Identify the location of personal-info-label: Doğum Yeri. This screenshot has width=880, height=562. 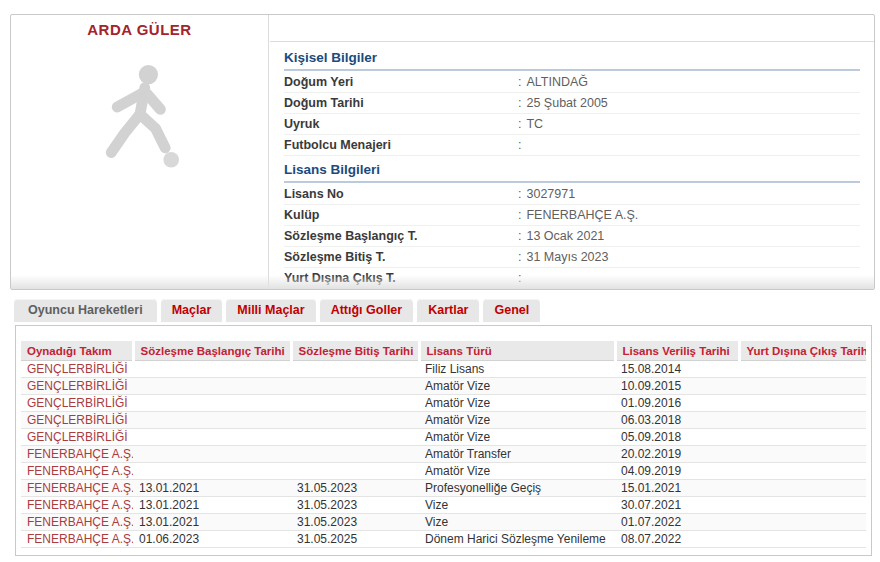
(318, 82).